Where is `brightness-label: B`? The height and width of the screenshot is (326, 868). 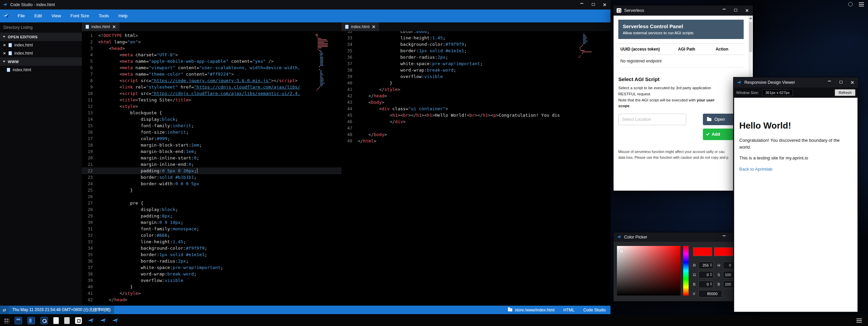 brightness-label: B is located at coordinates (719, 284).